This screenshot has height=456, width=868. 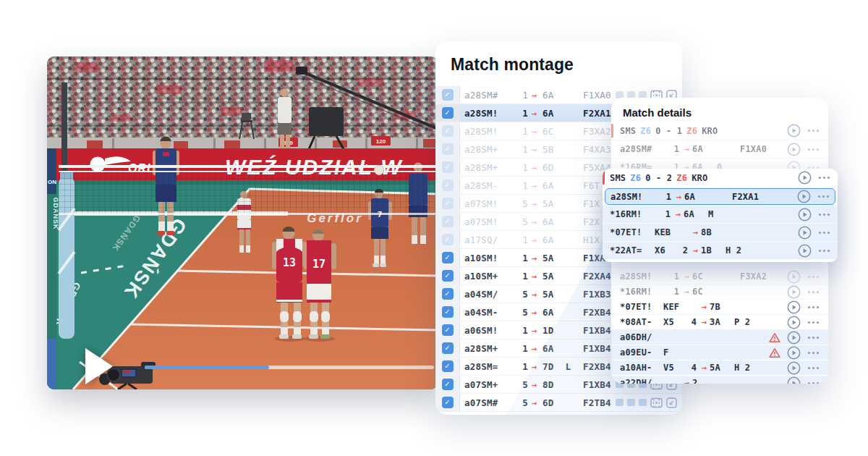 I want to click on play-button, so click(x=99, y=366).